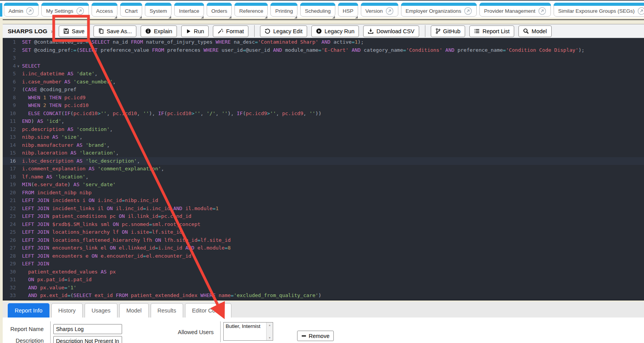  What do you see at coordinates (158, 10) in the screenshot?
I see `nav-tab-system: System` at bounding box center [158, 10].